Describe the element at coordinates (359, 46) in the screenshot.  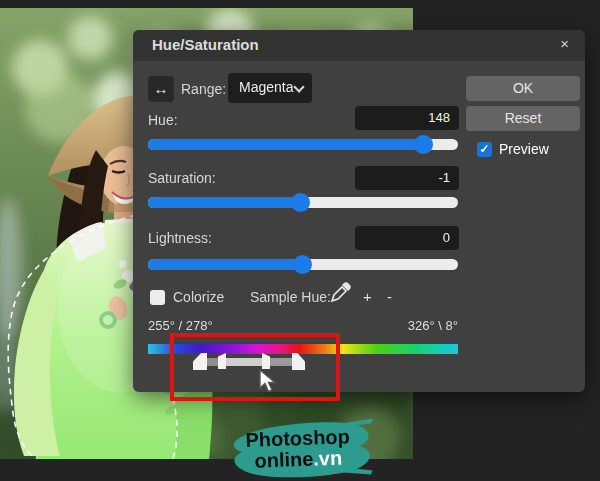
I see `dialog-titlebar: Hue/Saturation ×` at that location.